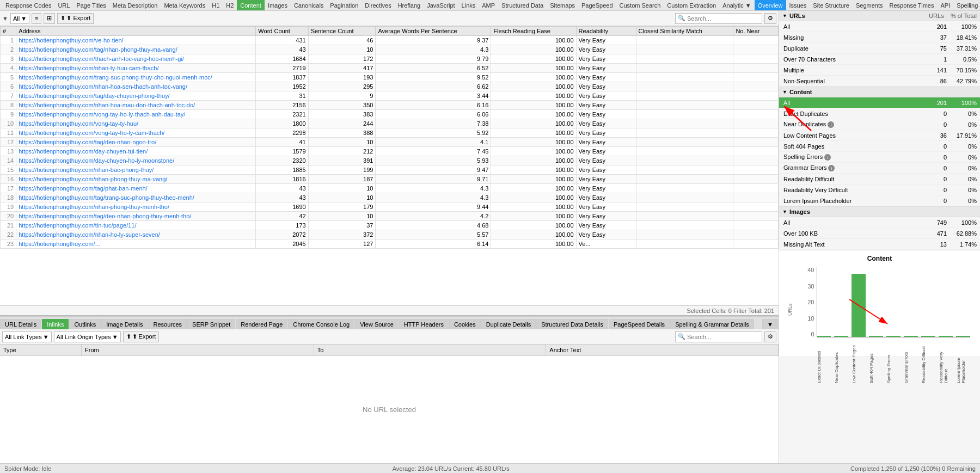 This screenshot has width=980, height=473. Describe the element at coordinates (562, 5) in the screenshot. I see `nav-item-sitemaps: Sitemaps` at that location.